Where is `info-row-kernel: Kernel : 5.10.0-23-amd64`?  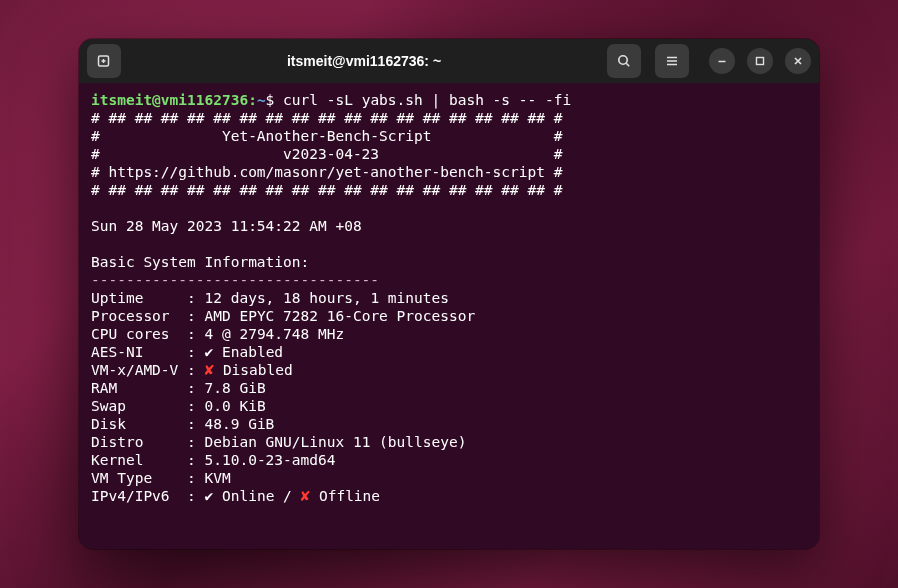
info-row-kernel: Kernel : 5.10.0-23-amd64 is located at coordinates (213, 460).